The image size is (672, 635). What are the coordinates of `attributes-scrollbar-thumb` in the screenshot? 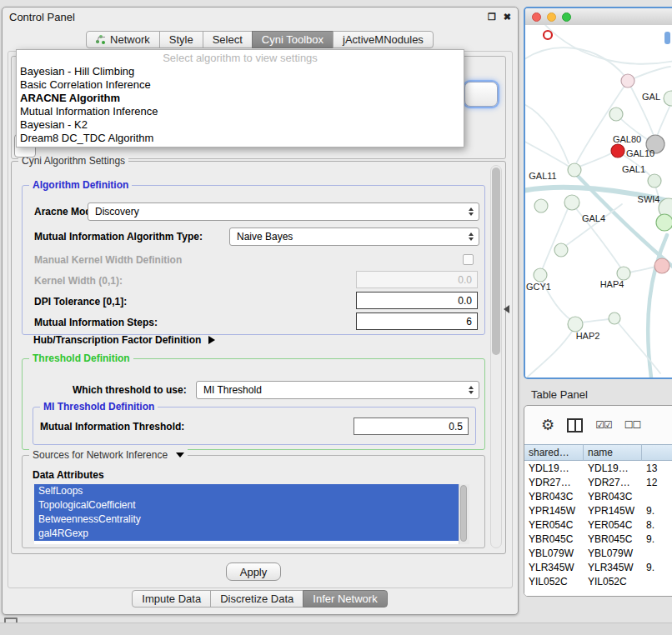 It's located at (464, 513).